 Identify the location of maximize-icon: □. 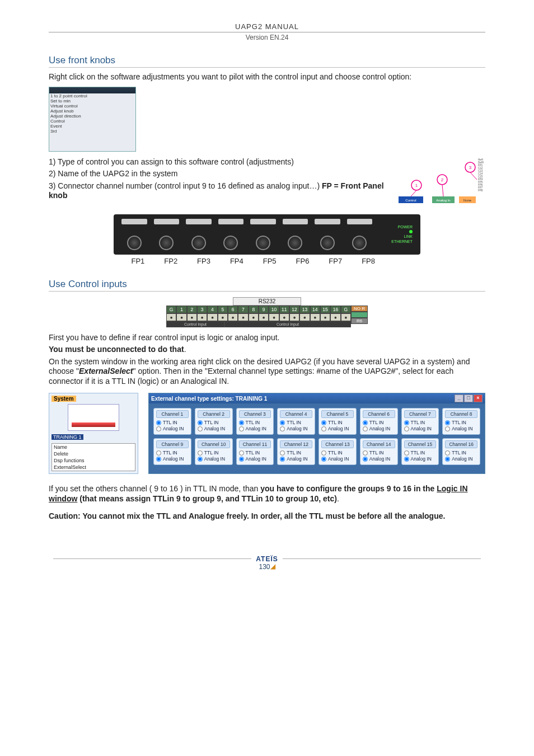
(469, 398).